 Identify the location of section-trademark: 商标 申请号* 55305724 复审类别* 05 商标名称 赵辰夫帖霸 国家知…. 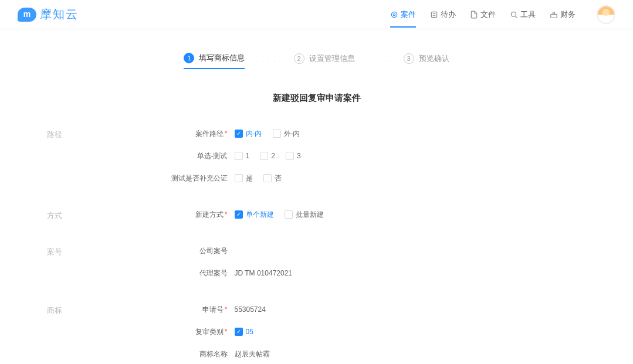
(317, 334).